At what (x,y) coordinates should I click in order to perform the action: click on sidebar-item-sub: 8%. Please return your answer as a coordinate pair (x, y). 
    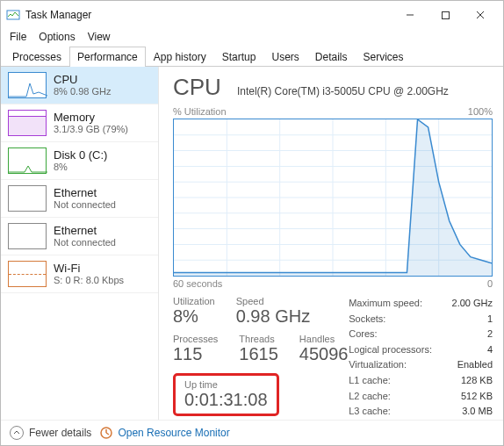
    Looking at the image, I should click on (81, 167).